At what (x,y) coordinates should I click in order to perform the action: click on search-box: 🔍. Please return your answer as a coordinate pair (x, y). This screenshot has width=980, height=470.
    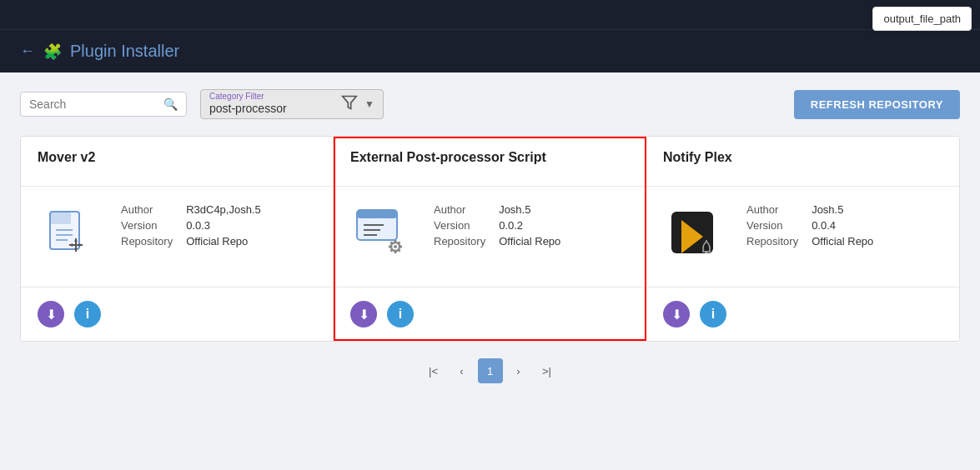
    Looking at the image, I should click on (103, 104).